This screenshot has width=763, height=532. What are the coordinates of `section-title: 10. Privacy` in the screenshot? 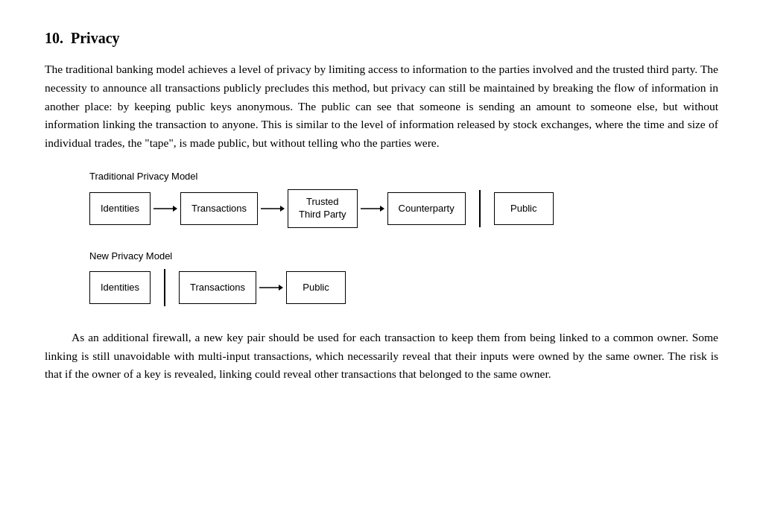 It's located at (382, 39).